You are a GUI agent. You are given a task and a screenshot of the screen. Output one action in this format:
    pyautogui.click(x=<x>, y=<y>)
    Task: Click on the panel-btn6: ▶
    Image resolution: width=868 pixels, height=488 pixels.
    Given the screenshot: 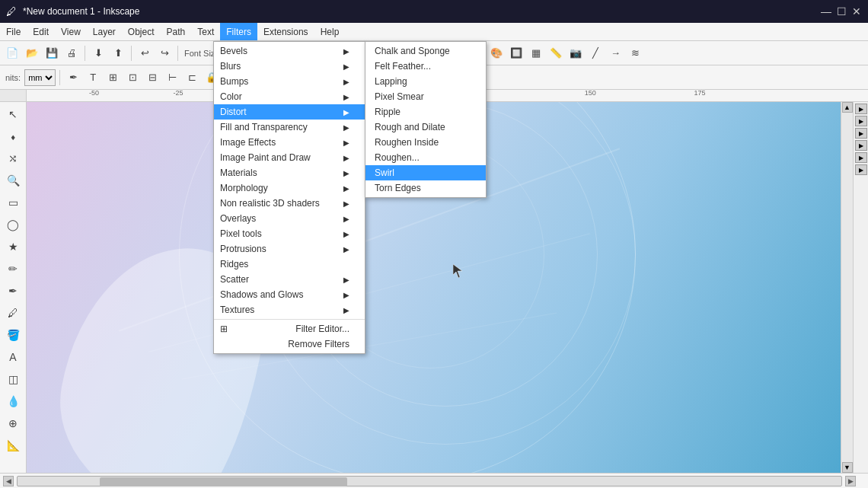 What is the action you would take?
    pyautogui.click(x=861, y=170)
    